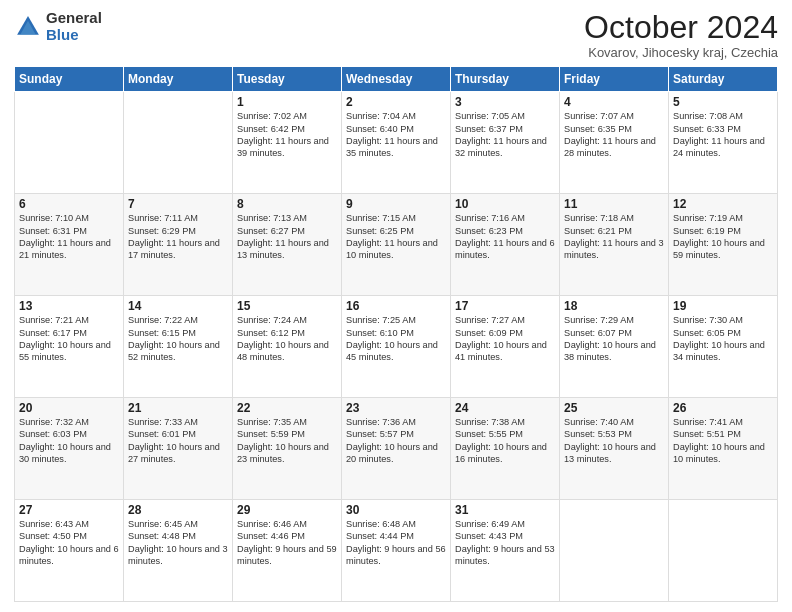 Image resolution: width=792 pixels, height=612 pixels. I want to click on cell-text: Sunrise: 7:19 AM Sunset: 6:19 PM Dayligh…, so click(723, 237).